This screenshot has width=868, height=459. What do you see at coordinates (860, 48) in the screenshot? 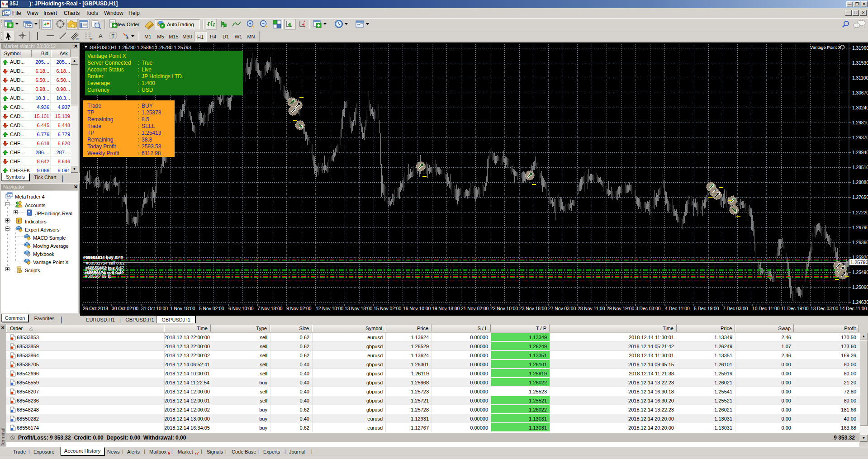
I see `svg-text: 1.31960` at bounding box center [860, 48].